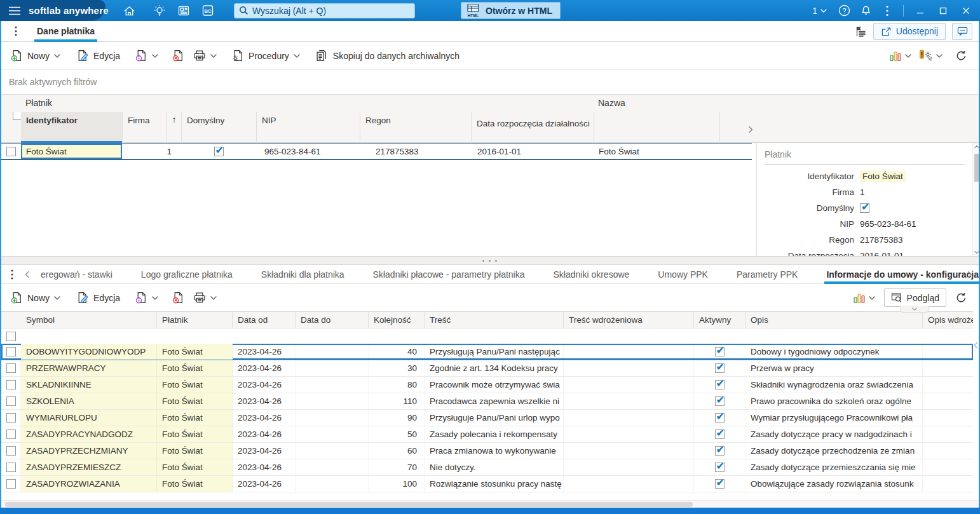 Image resolution: width=980 pixels, height=514 pixels. Describe the element at coordinates (487, 468) in the screenshot. I see `table-row: ZASADYPRZEMIESZCZ Foto Świat 2023-04-26 …` at that location.